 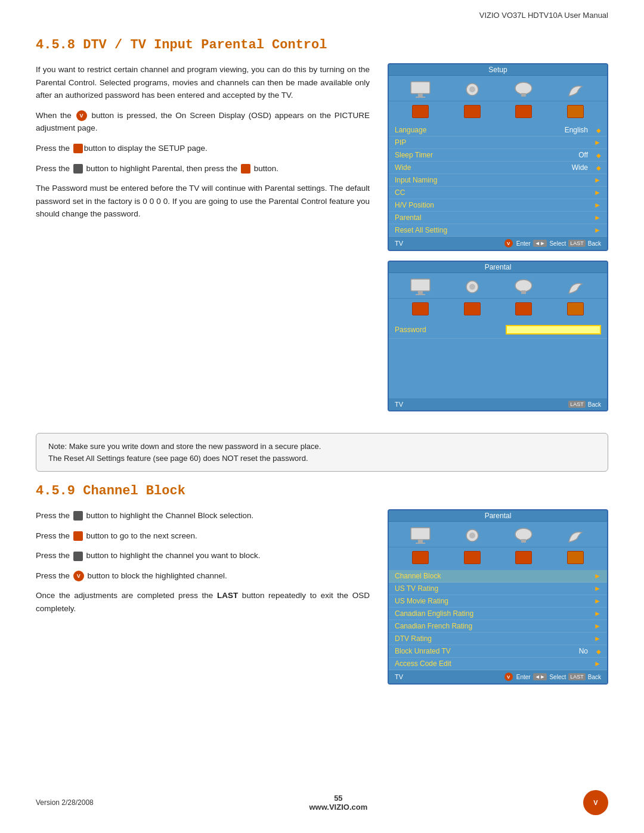 What do you see at coordinates (203, 536) in the screenshot?
I see `s2-para2: Press the button to go to the next scree…` at bounding box center [203, 536].